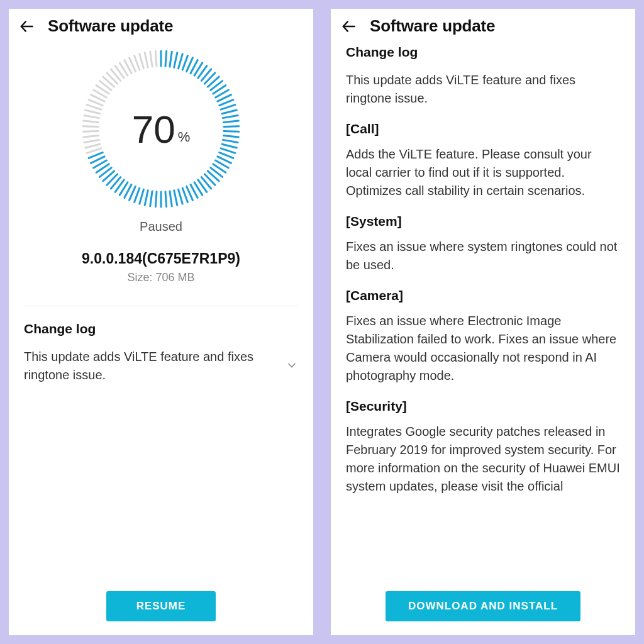 The height and width of the screenshot is (644, 644). What do you see at coordinates (483, 221) in the screenshot?
I see `section-heading: [System]` at bounding box center [483, 221].